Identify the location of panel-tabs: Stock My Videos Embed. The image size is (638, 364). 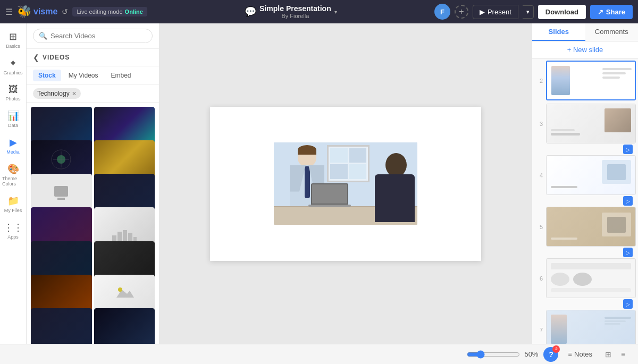
(93, 75).